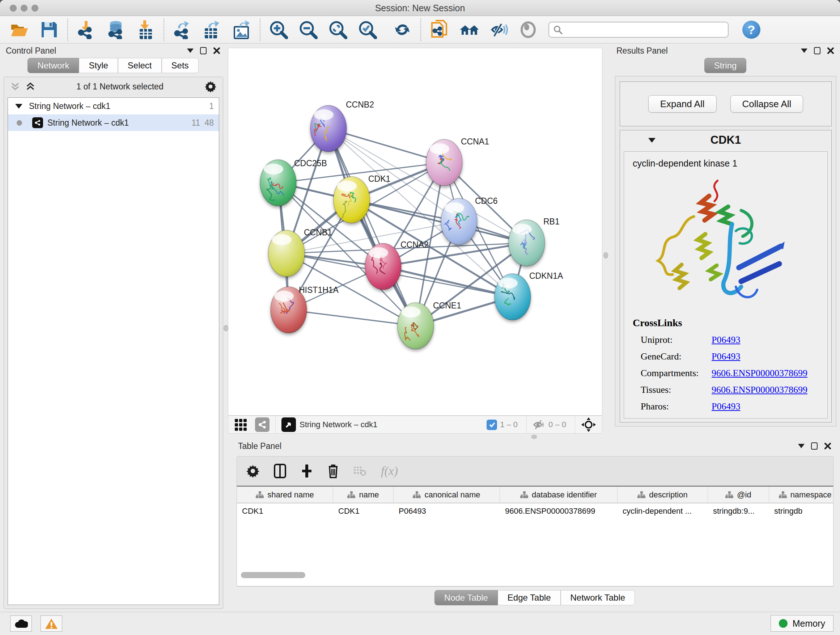 This screenshot has width=840, height=635. Describe the element at coordinates (534, 242) in the screenshot. I see `network-node-RB1: RB1` at that location.